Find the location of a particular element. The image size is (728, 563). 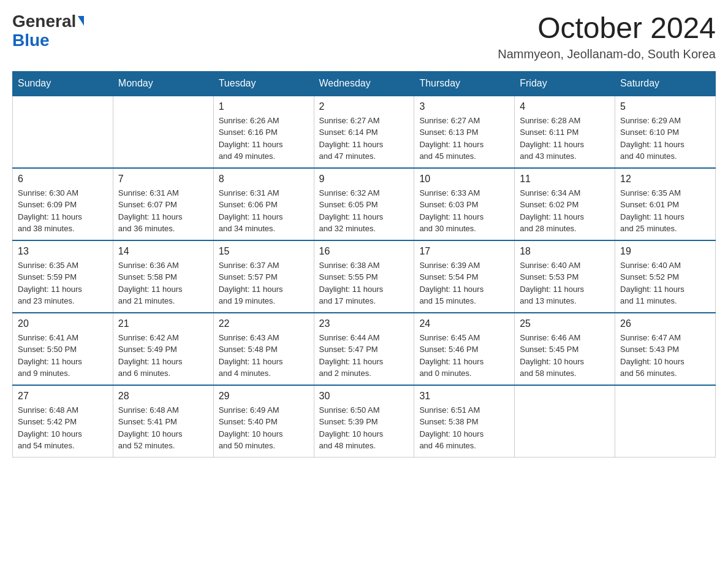

day-info: Sunrise: 6:48 AMSunset: 5:42 PMDaylight:… is located at coordinates (63, 428).